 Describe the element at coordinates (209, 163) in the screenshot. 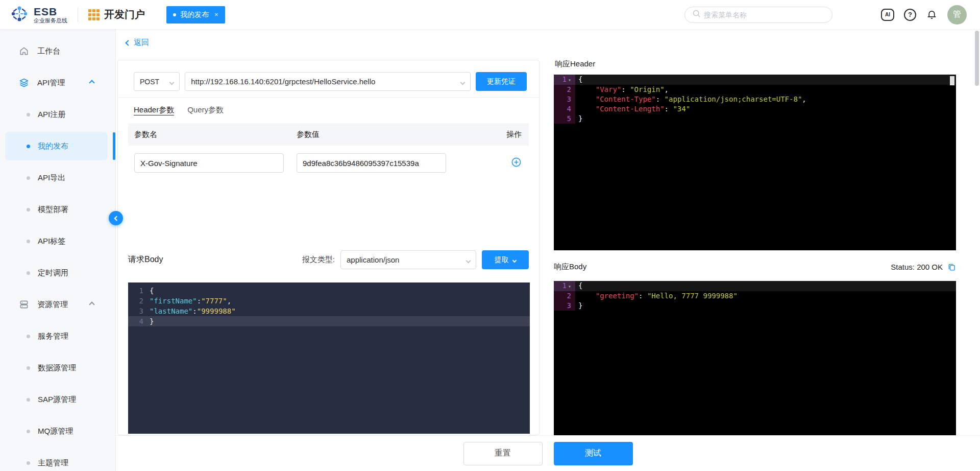

I see `param-name-input` at that location.